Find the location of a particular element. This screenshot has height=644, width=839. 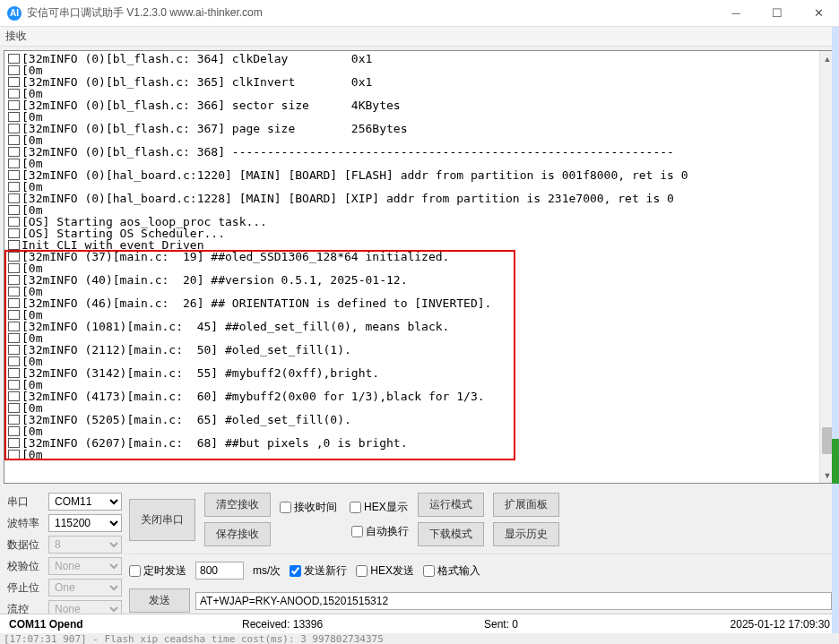

interval-input is located at coordinates (220, 571).